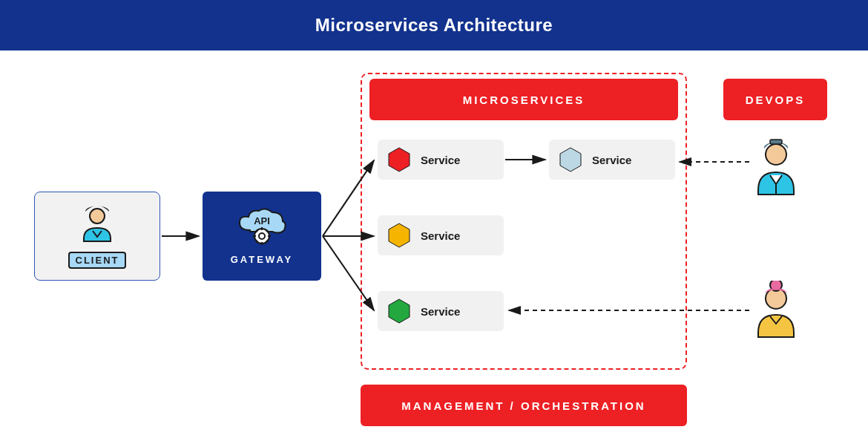 This screenshot has width=868, height=444. Describe the element at coordinates (441, 160) in the screenshot. I see `service-card-1: Service` at that location.